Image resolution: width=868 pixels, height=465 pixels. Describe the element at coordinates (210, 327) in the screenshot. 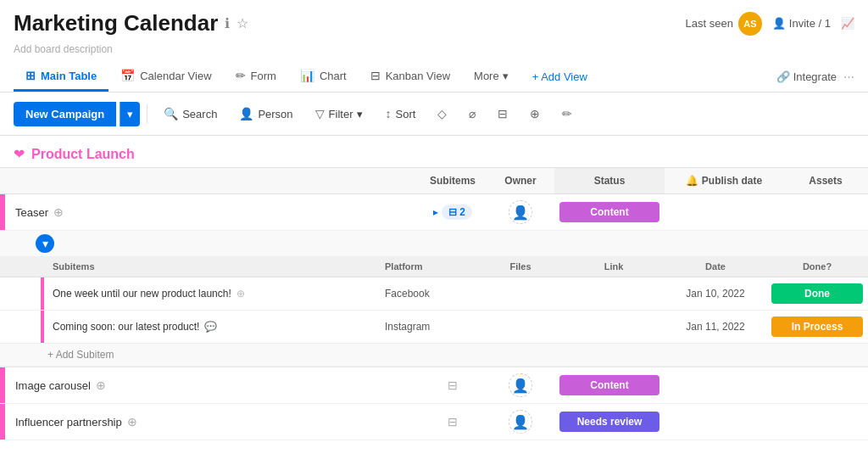

I see `comment-icon: 💬` at that location.